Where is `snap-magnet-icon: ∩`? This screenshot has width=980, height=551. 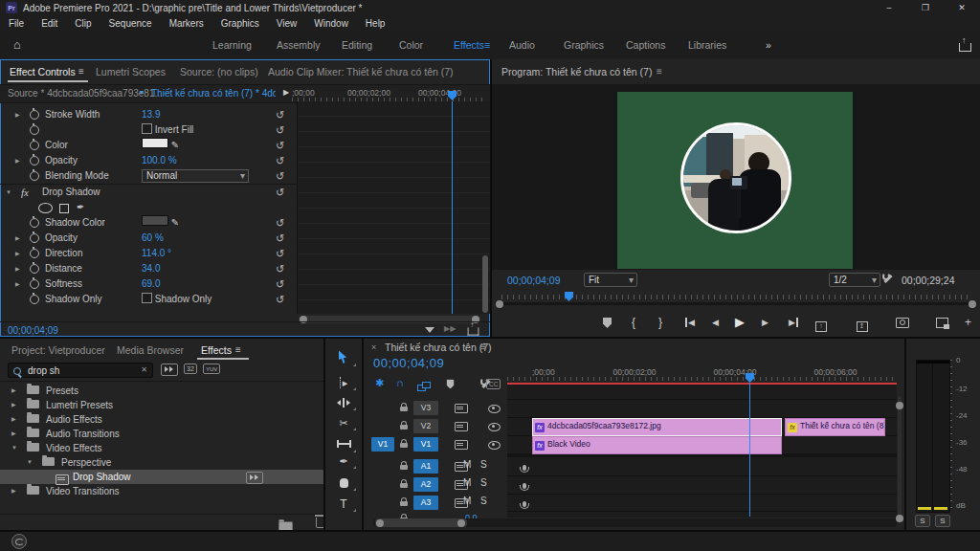
snap-magnet-icon: ∩ is located at coordinates (400, 383).